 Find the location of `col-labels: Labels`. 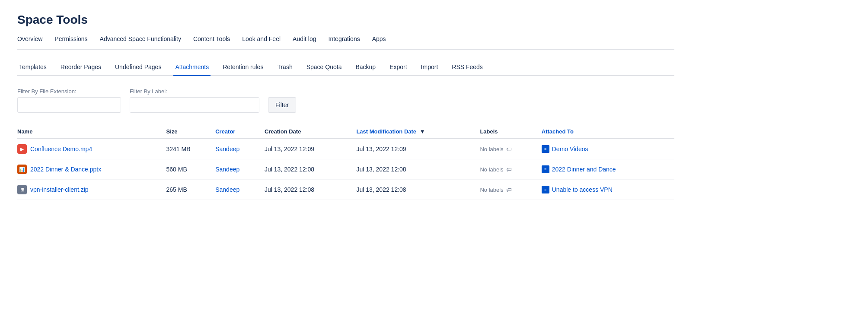

col-labels: Labels is located at coordinates (511, 132).